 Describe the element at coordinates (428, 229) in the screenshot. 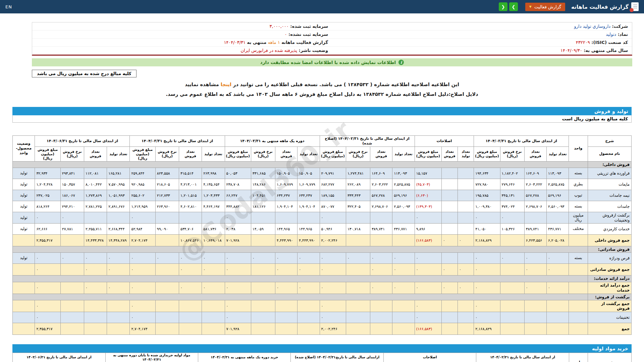

I see `value-cell: ۹,۸۹۶` at that location.